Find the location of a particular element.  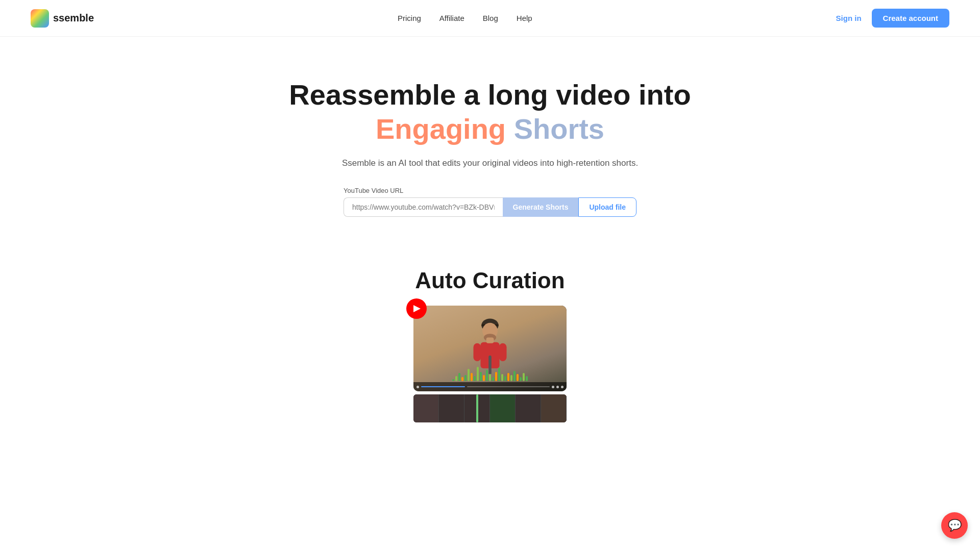

navbar: ssemble Pricing Affiliate Blog Help Sign… is located at coordinates (490, 18).